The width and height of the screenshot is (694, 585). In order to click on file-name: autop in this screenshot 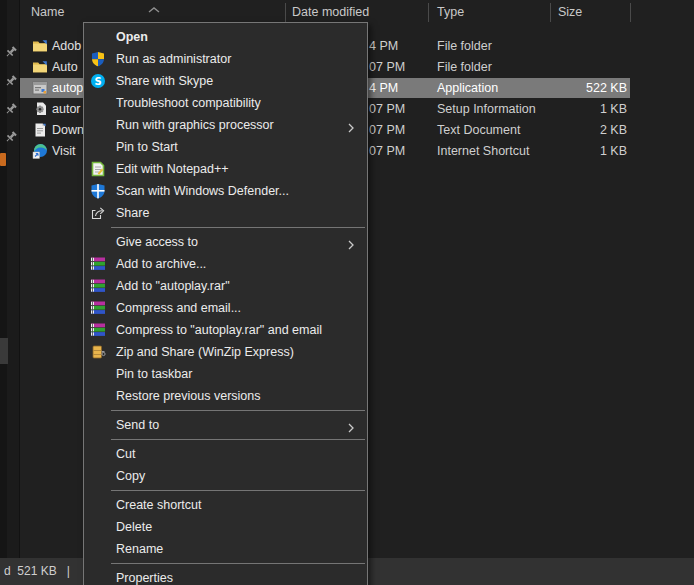, I will do `click(68, 88)`.